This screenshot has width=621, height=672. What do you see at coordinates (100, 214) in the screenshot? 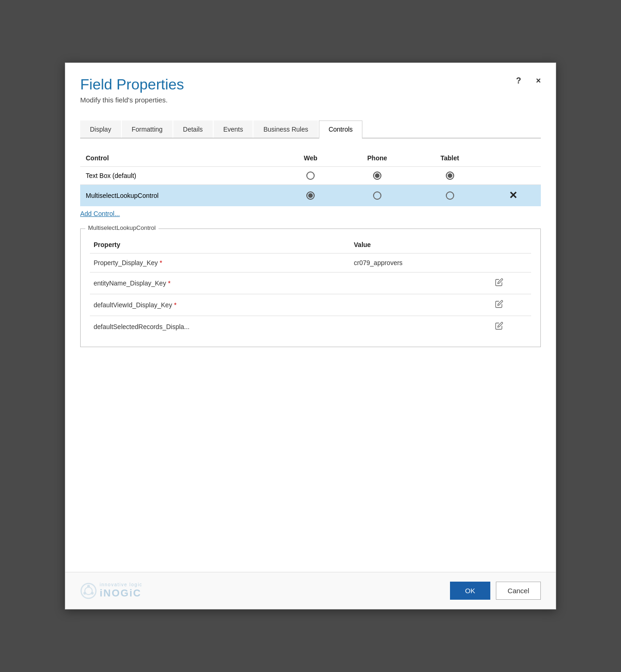
I see `add-control-link: Add Control...` at bounding box center [100, 214].